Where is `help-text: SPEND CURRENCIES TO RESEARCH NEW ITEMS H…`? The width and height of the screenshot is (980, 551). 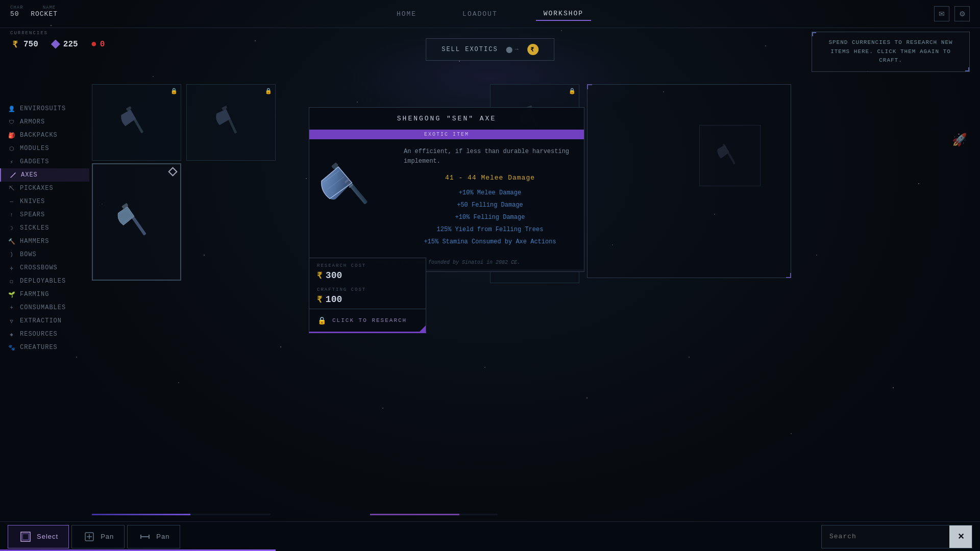 help-text: SPEND CURRENCIES TO RESEARCH NEW ITEMS H… is located at coordinates (890, 51).